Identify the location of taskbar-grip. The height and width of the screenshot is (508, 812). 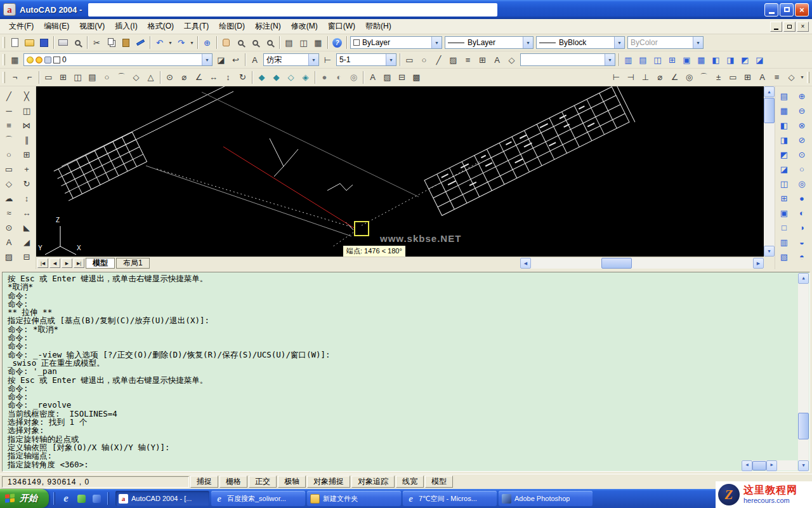
(55, 498).